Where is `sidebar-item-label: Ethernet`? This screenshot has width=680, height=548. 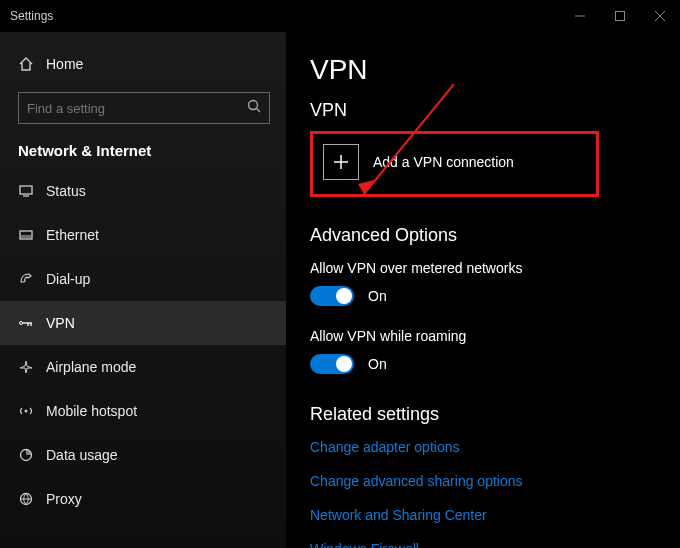 sidebar-item-label: Ethernet is located at coordinates (72, 235).